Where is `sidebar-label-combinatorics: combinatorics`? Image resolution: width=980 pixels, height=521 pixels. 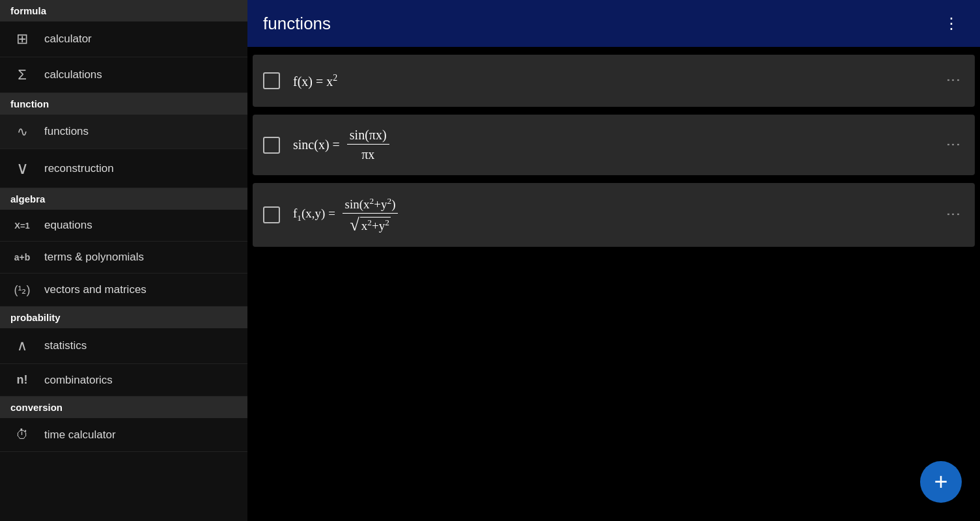 sidebar-label-combinatorics: combinatorics is located at coordinates (78, 380).